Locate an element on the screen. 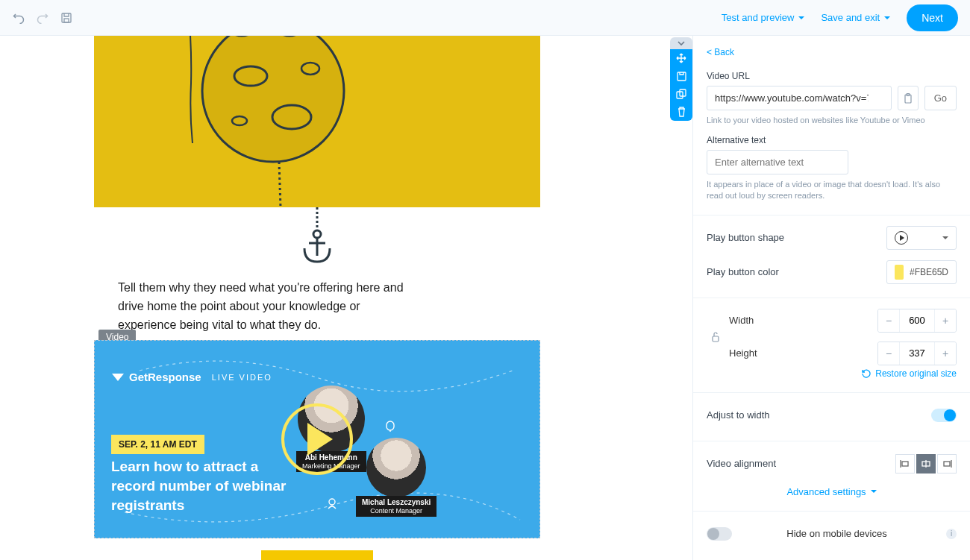 The width and height of the screenshot is (970, 560). adjust-width-toggle is located at coordinates (944, 415).